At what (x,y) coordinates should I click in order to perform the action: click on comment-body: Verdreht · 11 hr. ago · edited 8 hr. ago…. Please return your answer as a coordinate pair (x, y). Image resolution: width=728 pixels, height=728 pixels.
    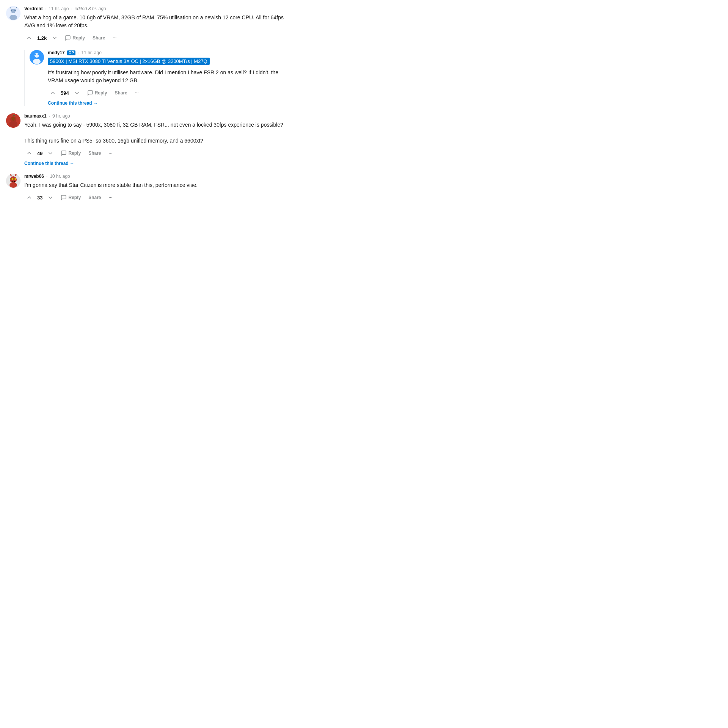
    Looking at the image, I should click on (157, 24).